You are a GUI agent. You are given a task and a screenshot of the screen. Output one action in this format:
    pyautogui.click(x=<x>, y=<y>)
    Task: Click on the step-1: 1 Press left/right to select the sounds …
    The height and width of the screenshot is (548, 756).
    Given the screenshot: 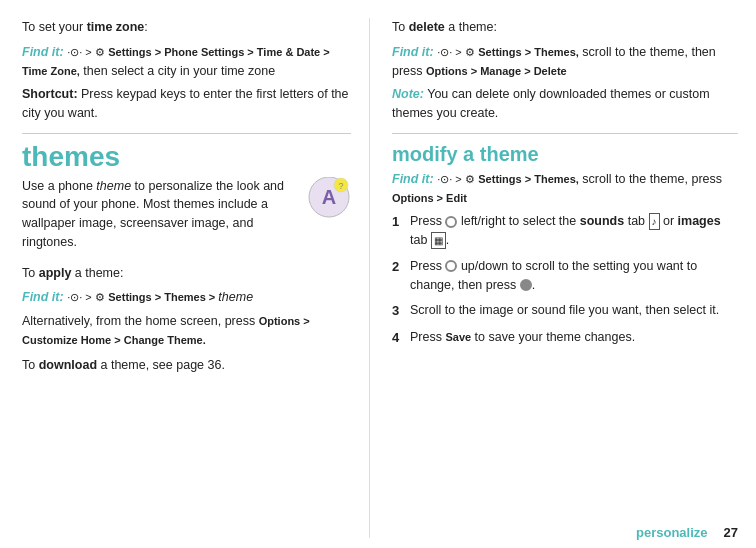 What is the action you would take?
    pyautogui.click(x=565, y=231)
    